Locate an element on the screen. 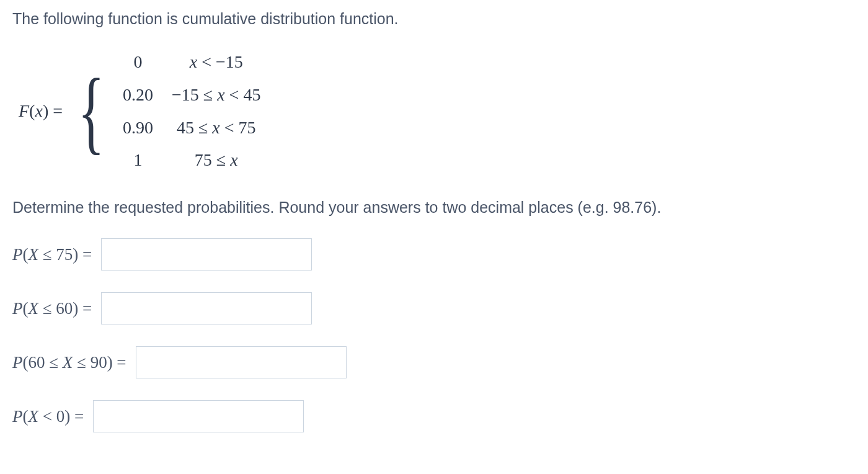  question-row-1: P(X ≤ 75) = is located at coordinates (434, 254).